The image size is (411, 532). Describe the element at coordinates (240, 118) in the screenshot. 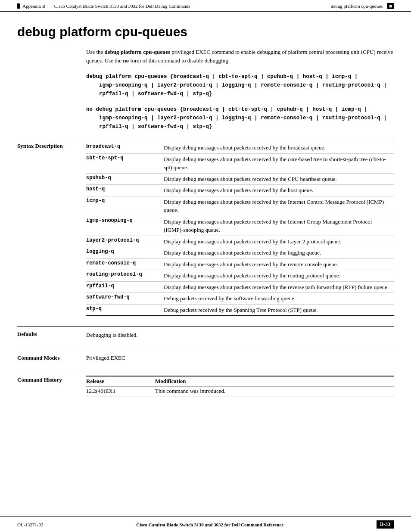

I see `command-block-2: no debug platform cpu-queues {broadcast-…` at that location.